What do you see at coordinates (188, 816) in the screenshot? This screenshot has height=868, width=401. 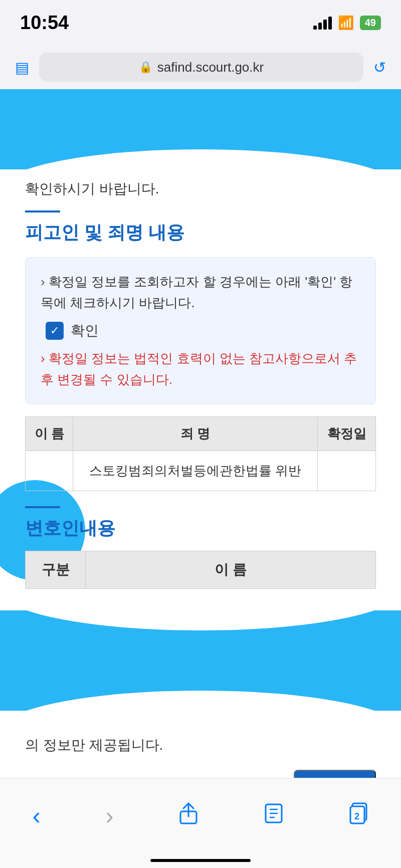 I see `nav-share-button` at bounding box center [188, 816].